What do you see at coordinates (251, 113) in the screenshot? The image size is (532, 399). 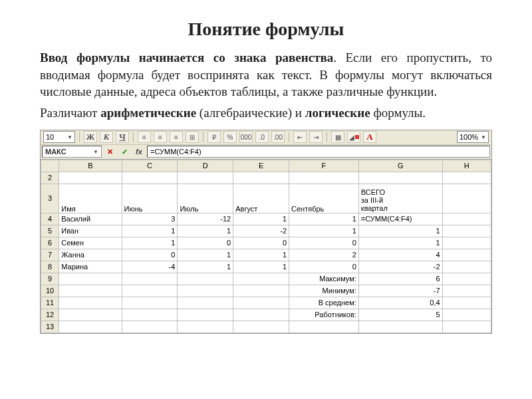 I see `para2-c: (алгебраические) и` at bounding box center [251, 113].